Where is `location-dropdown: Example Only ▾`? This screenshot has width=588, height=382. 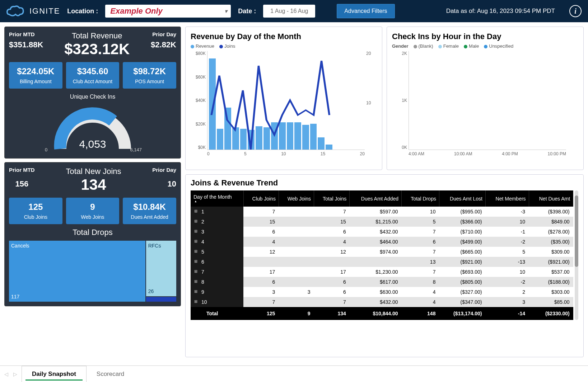
location-dropdown: Example Only ▾ is located at coordinates (168, 11).